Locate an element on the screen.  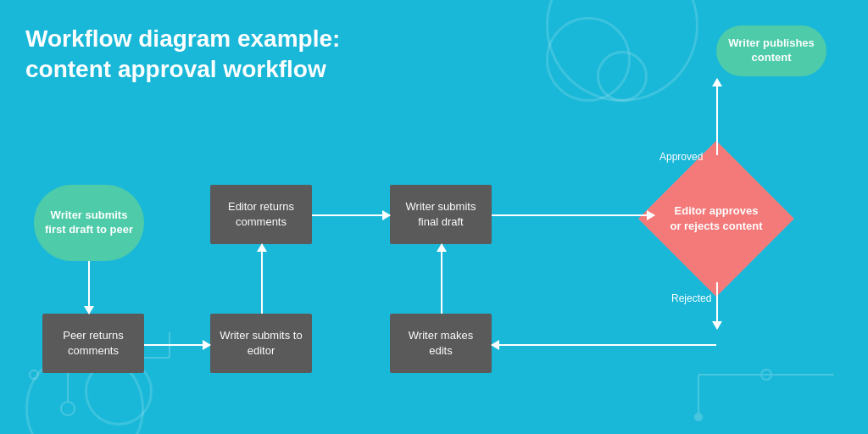
arrow-writer-editor-to-editor-comments is located at coordinates (262, 279).